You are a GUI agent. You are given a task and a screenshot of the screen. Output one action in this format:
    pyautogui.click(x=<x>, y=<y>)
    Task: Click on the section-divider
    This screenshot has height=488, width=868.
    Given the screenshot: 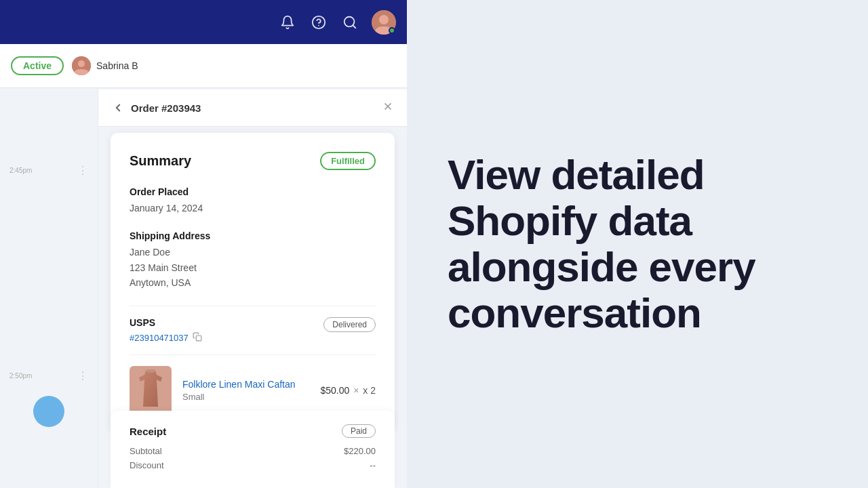 What is the action you would take?
    pyautogui.click(x=252, y=306)
    